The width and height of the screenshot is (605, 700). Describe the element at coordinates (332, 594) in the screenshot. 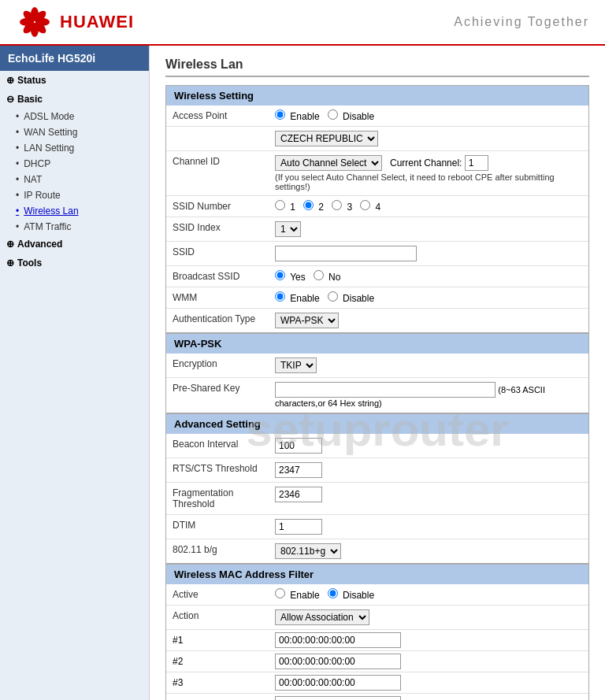

I see `mac-disable-radio` at that location.